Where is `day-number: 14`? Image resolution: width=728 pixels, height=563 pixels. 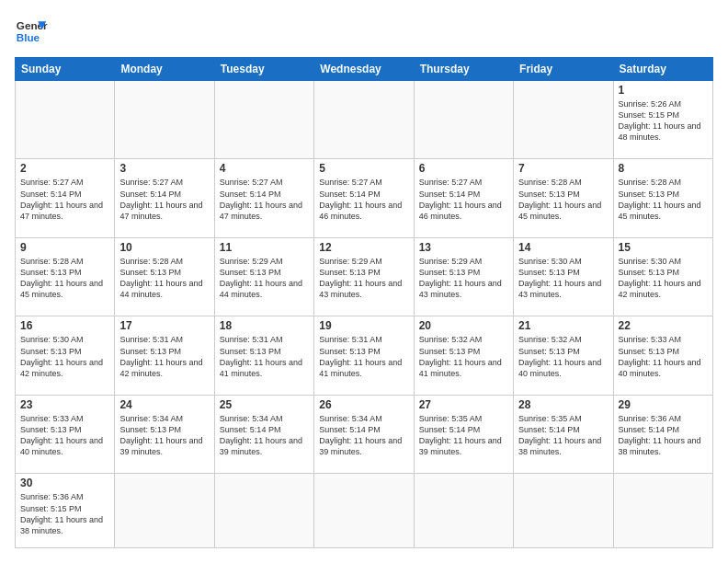
day-number: 14 is located at coordinates (563, 247).